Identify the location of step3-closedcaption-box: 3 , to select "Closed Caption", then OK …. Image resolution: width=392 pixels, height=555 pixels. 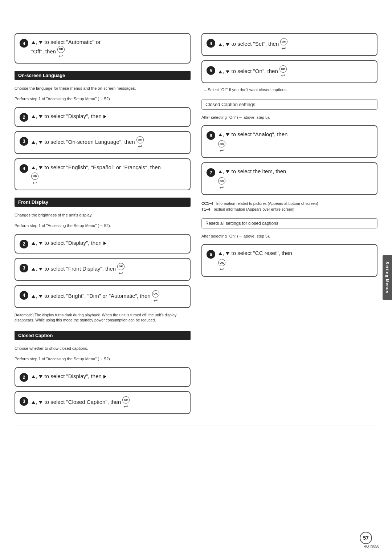
(102, 402).